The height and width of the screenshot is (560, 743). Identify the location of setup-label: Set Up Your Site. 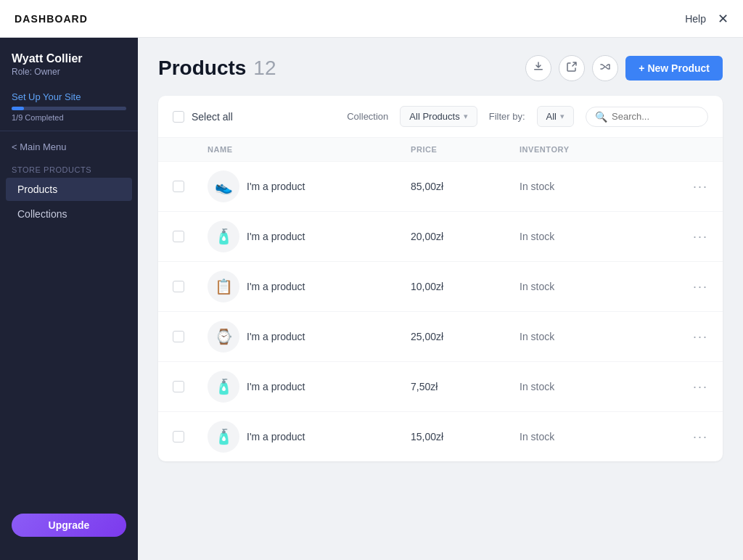
(69, 97).